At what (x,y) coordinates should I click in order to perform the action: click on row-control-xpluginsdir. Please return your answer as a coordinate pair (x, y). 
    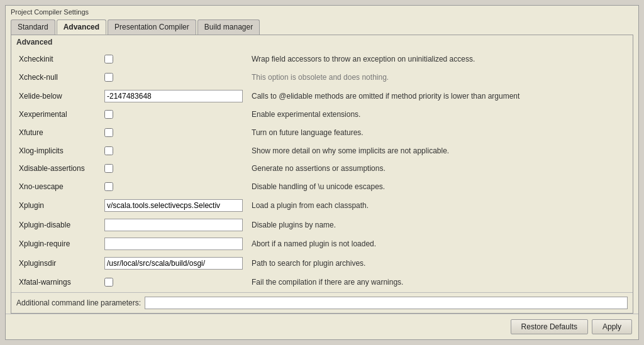
    Looking at the image, I should click on (174, 263).